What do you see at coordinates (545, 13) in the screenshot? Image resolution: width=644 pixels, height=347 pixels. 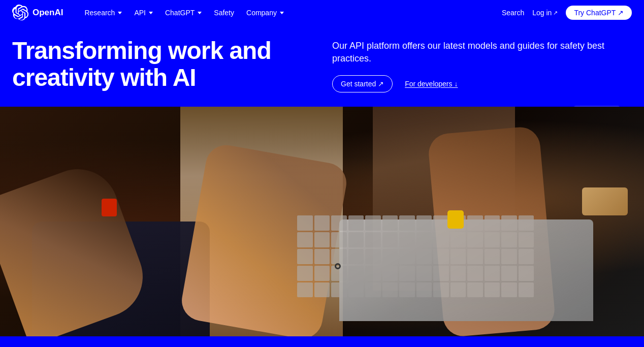 I see `login-link: Log in ↗` at bounding box center [545, 13].